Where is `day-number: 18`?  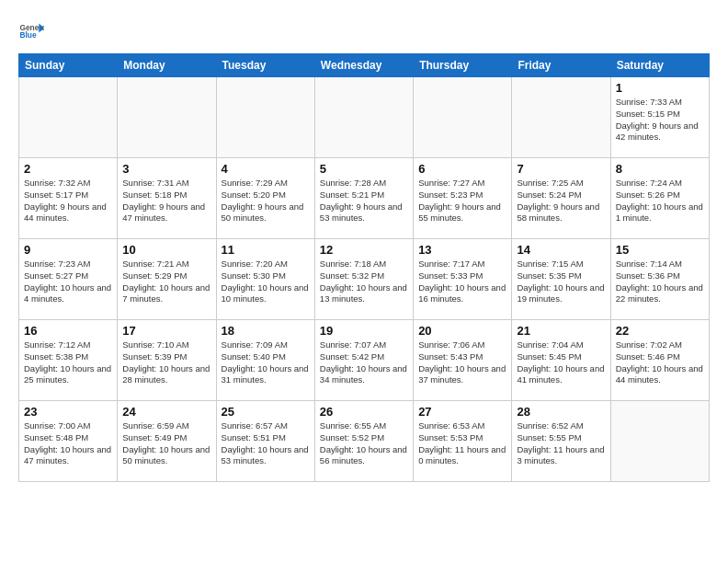
day-number: 18 is located at coordinates (266, 331).